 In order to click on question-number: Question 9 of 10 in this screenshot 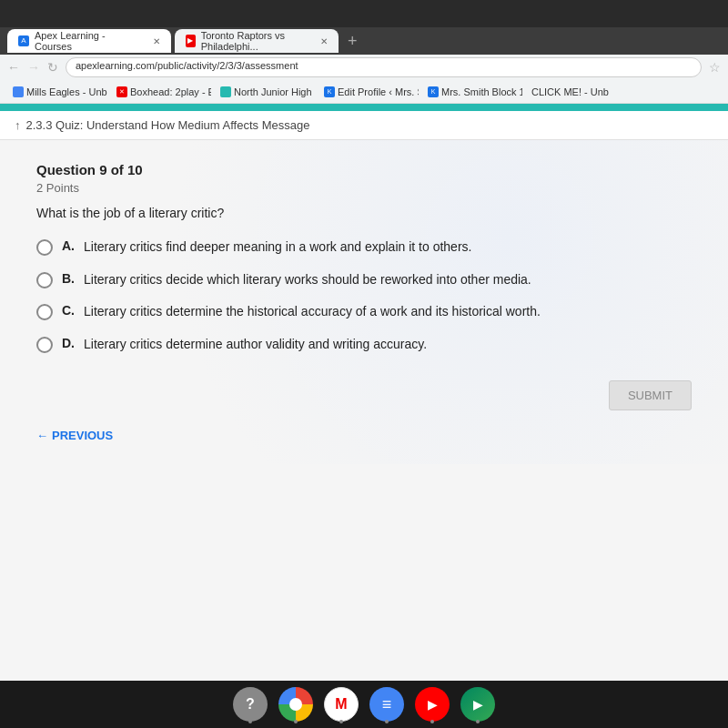, I will do `click(364, 169)`.